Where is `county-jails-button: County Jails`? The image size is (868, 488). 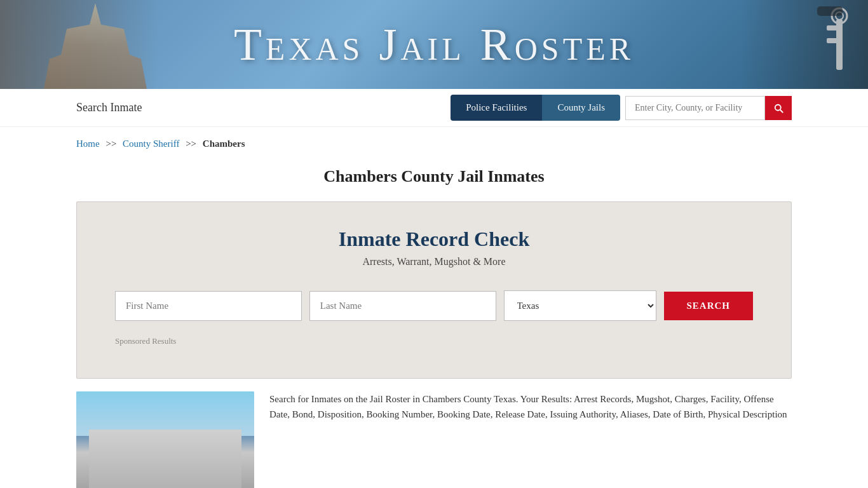 county-jails-button: County Jails is located at coordinates (581, 108).